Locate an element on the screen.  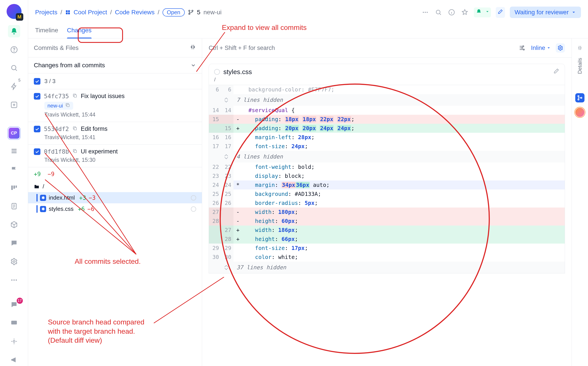
search-hint: Ctrl + Shift + F for search is located at coordinates (242, 48).